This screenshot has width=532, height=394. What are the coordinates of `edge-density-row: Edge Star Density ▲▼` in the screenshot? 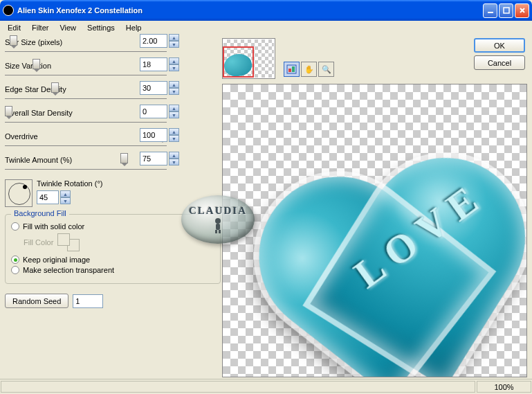 It's located at (113, 92).